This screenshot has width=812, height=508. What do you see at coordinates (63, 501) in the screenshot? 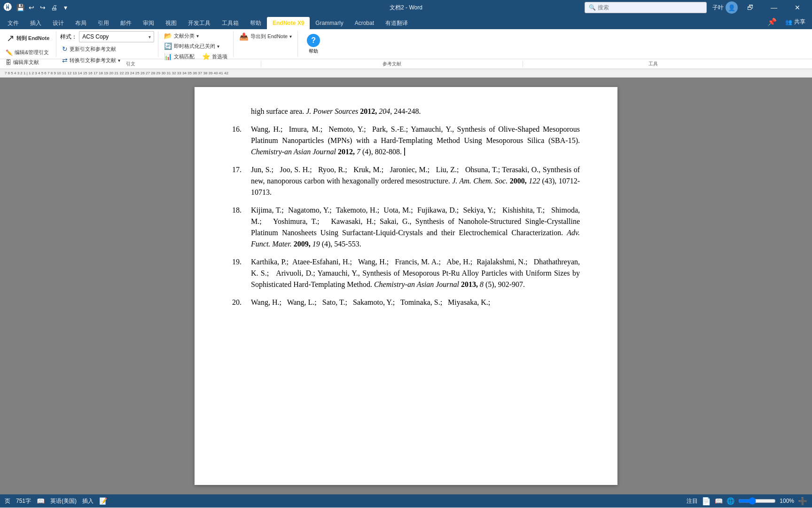
I see `language-indicator: 英语(美国)` at bounding box center [63, 501].